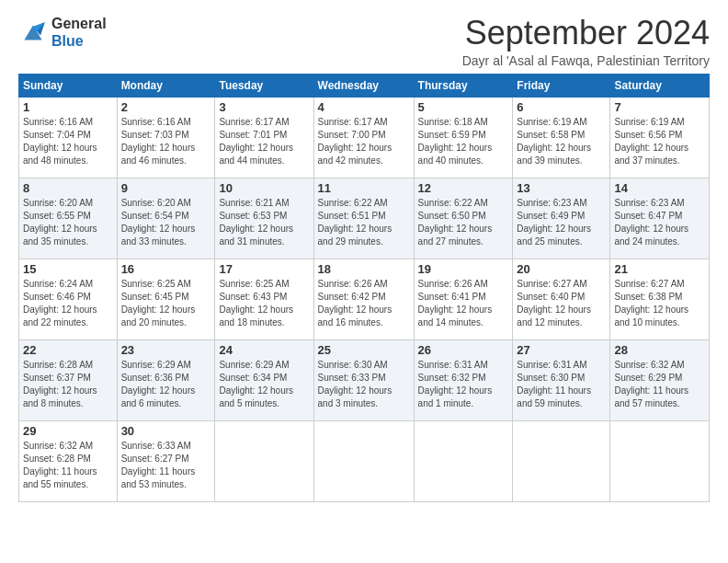  Describe the element at coordinates (561, 269) in the screenshot. I see `day-number: 20` at that location.